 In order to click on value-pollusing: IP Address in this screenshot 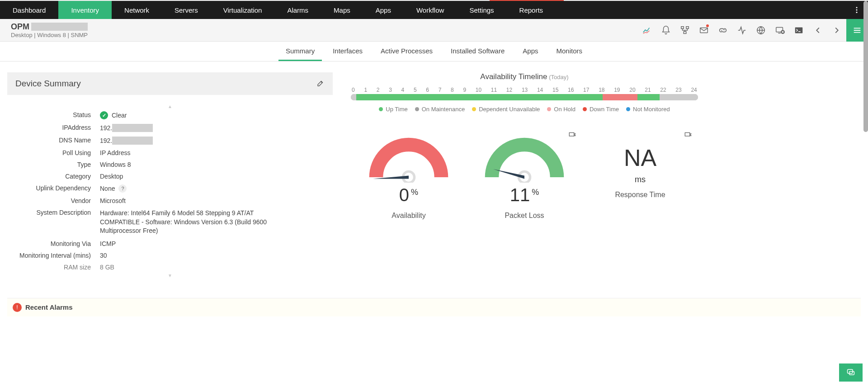, I will do `click(186, 153)`.